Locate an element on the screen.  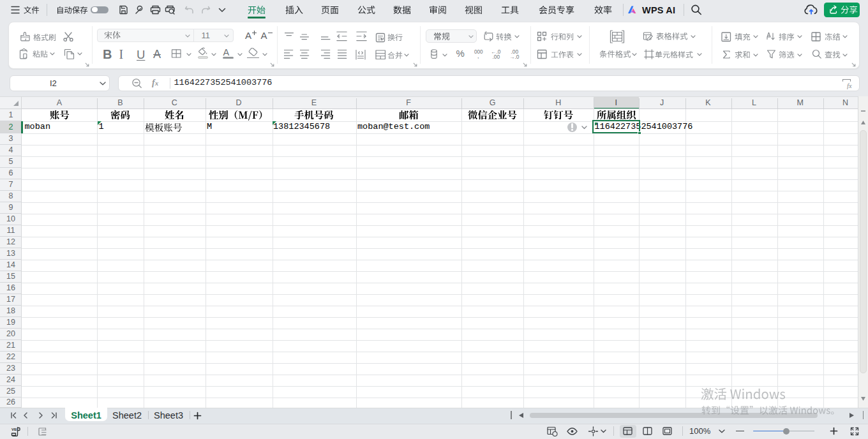
svg-text: fx is located at coordinates (849, 86).